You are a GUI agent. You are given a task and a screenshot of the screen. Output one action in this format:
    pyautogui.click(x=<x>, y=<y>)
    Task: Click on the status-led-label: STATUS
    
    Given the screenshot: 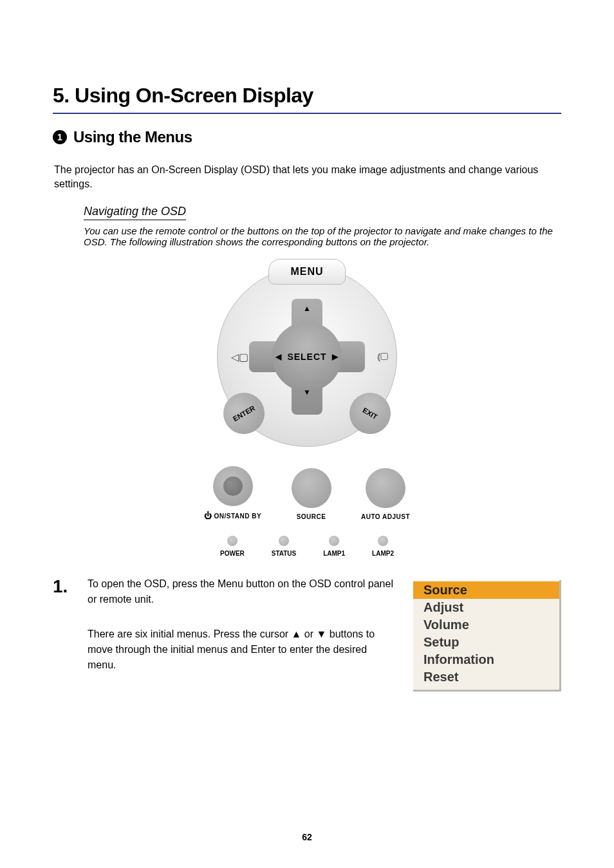 What is the action you would take?
    pyautogui.click(x=284, y=554)
    